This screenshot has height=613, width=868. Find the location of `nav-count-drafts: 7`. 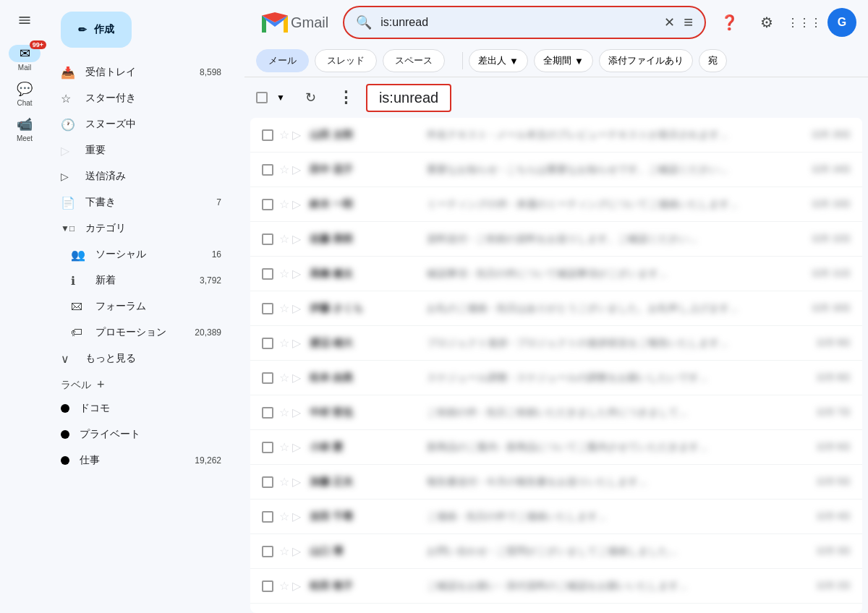

nav-count-drafts: 7 is located at coordinates (218, 202).